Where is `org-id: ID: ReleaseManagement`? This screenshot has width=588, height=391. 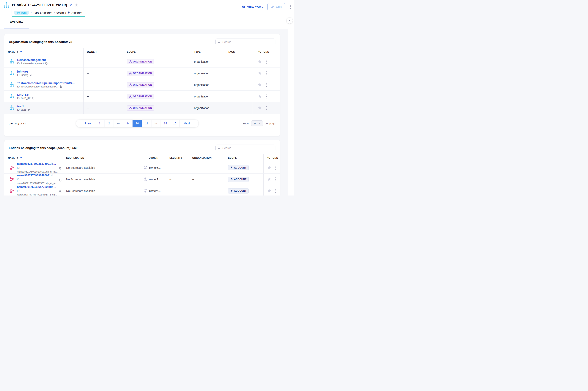
org-id: ID: ReleaseManagement is located at coordinates (30, 63).